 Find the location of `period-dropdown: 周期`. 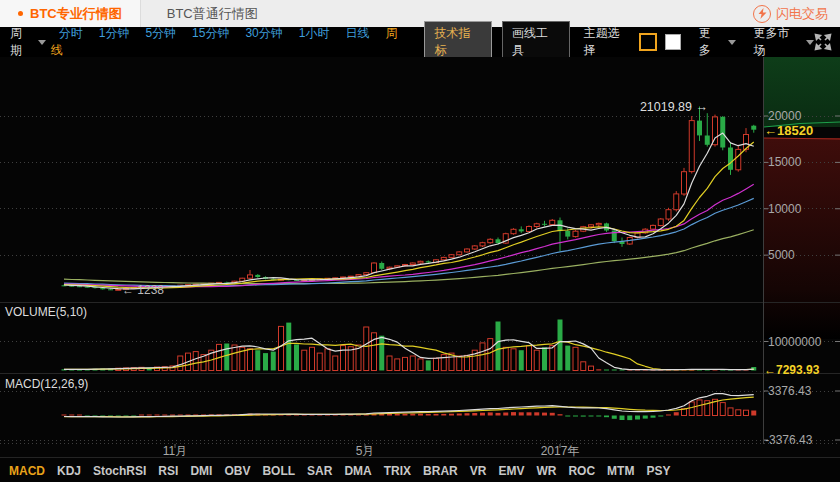

period-dropdown: 周期 is located at coordinates (26, 42).